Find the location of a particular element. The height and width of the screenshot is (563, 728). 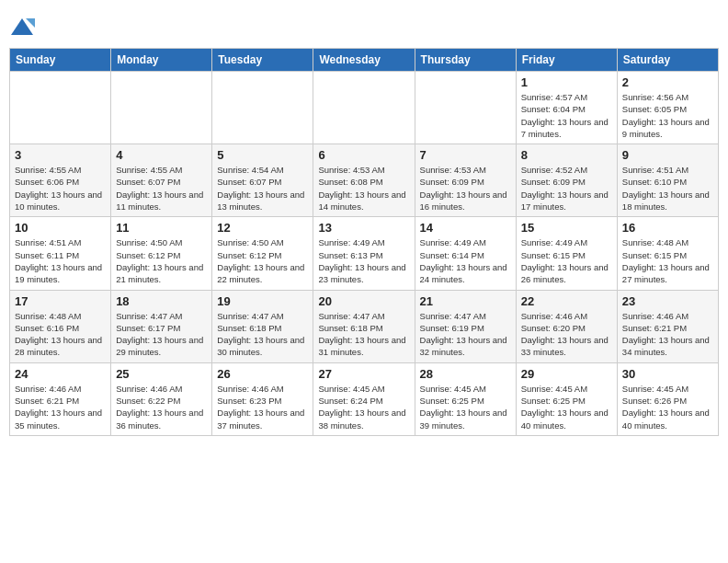

header-day-tuesday: Tuesday is located at coordinates (263, 61).